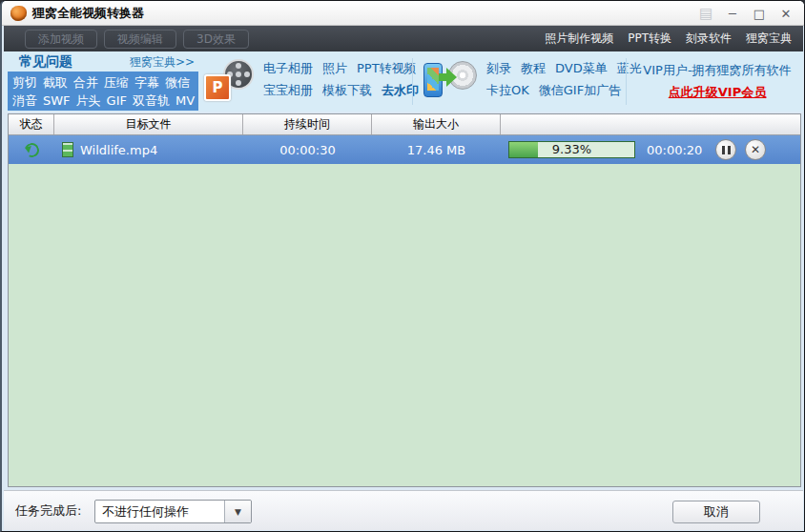 The height and width of the screenshot is (532, 805). What do you see at coordinates (162, 63) in the screenshot?
I see `faq-more-link: 狸窝宝典>>` at bounding box center [162, 63].